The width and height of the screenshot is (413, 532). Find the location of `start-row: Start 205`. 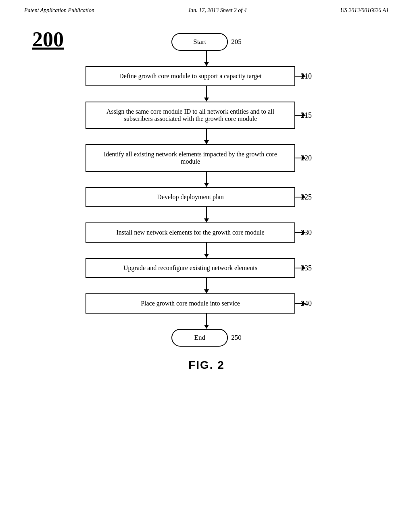

start-row: Start 205 is located at coordinates (206, 42).